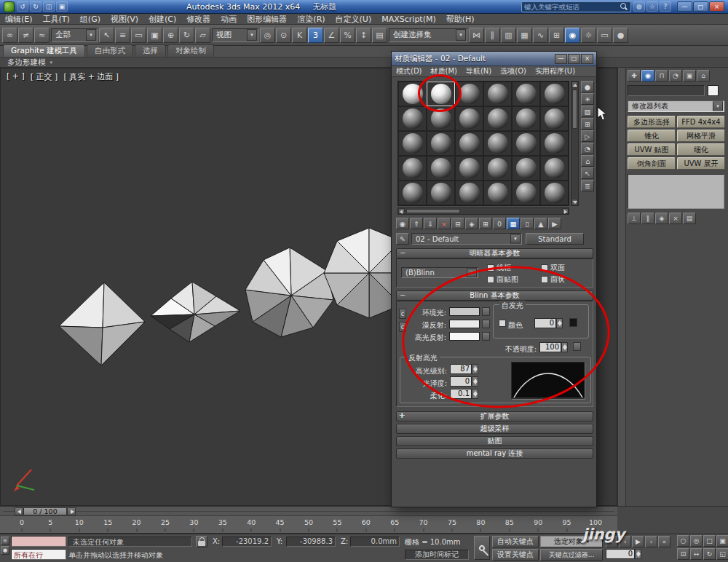 This screenshot has width=728, height=562. I want to click on next-frame-arrow-icon, so click(71, 511).